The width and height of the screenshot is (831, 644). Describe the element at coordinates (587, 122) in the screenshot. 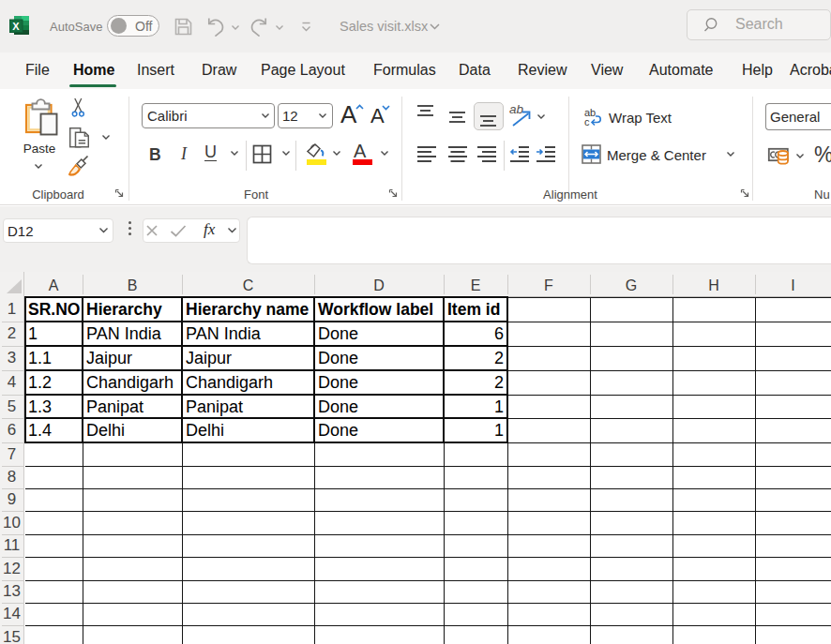

I see `svg-text: c` at that location.